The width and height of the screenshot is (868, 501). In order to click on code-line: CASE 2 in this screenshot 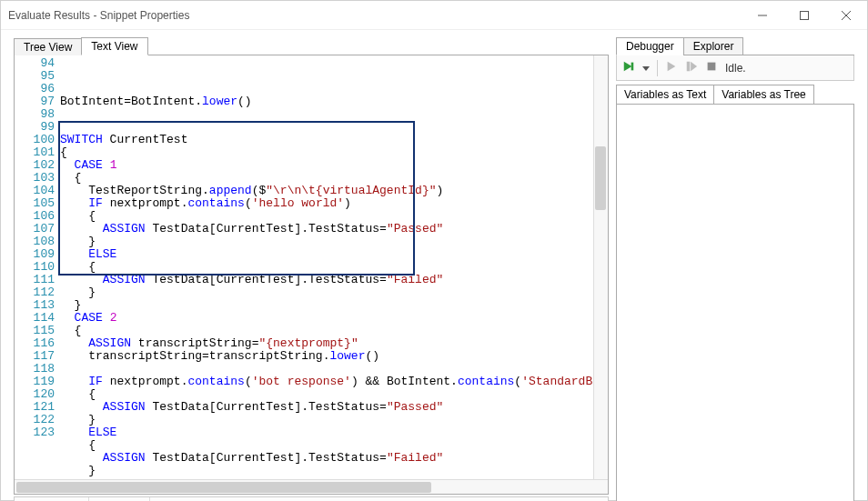, I will do `click(334, 318)`.